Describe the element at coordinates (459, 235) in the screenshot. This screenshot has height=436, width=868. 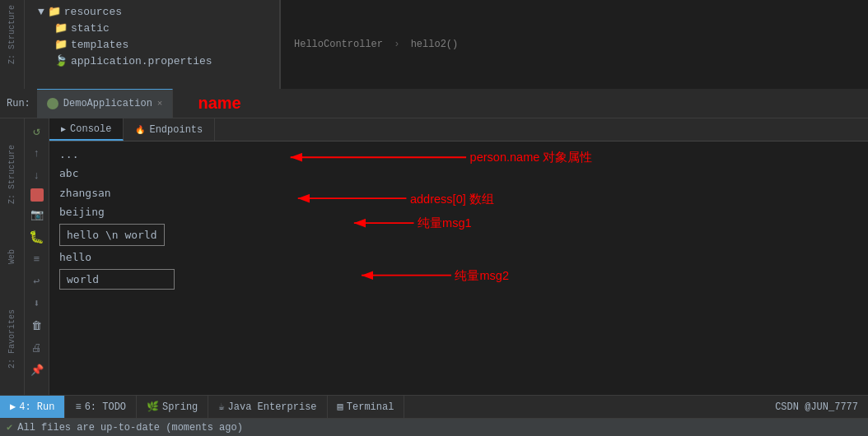
I see `output-line-hello-boxed-wrapper: hello \n world` at that location.